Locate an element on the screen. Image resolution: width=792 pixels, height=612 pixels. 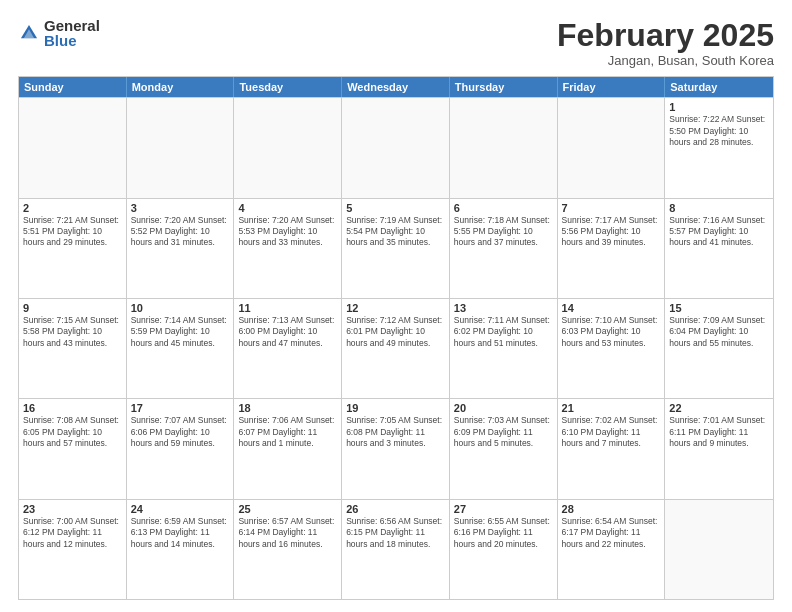
day-info: Sunrise: 6:55 AM Sunset: 6:16 PM Dayligh… is located at coordinates (504, 533).